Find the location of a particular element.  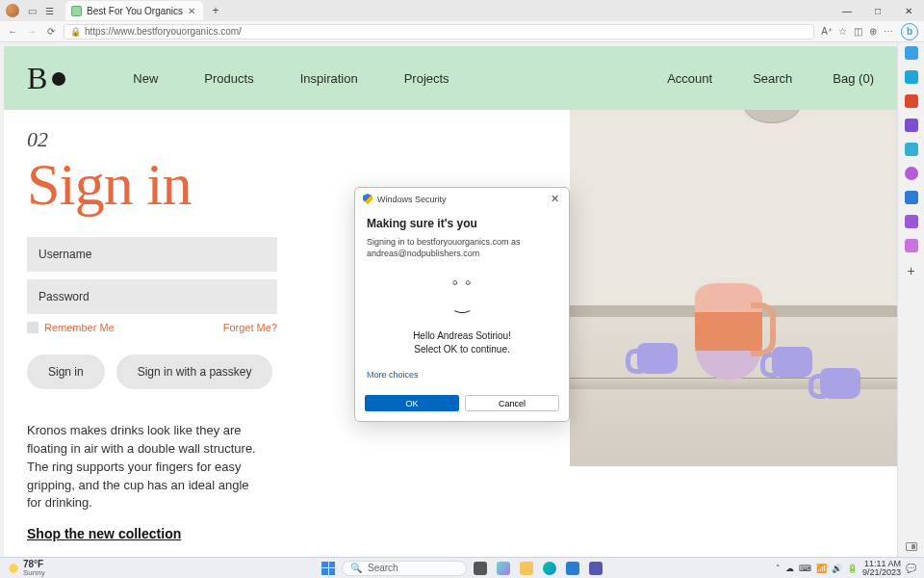

dialog-instruction: Select OK to continue. is located at coordinates (462, 349).